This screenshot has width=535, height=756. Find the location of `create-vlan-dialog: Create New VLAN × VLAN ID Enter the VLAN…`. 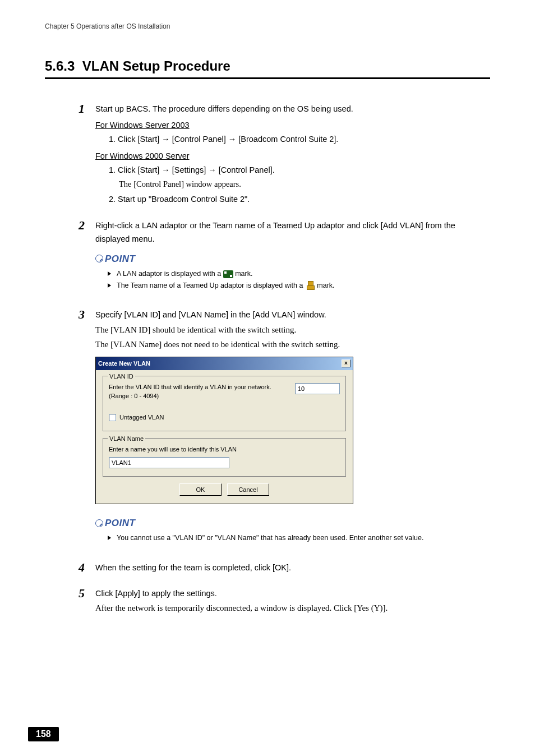

create-vlan-dialog: Create New VLAN × VLAN ID Enter the VLAN… is located at coordinates (224, 431).